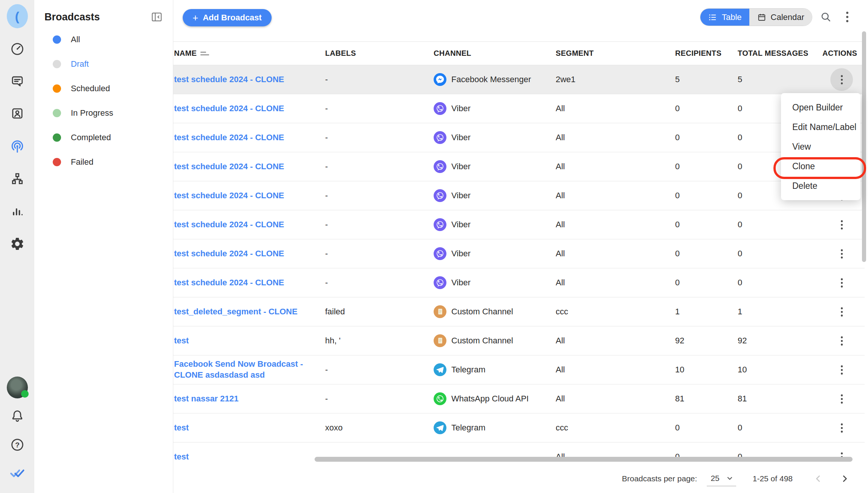 The height and width of the screenshot is (493, 868). What do you see at coordinates (17, 445) in the screenshot?
I see `help-button: ?` at bounding box center [17, 445].